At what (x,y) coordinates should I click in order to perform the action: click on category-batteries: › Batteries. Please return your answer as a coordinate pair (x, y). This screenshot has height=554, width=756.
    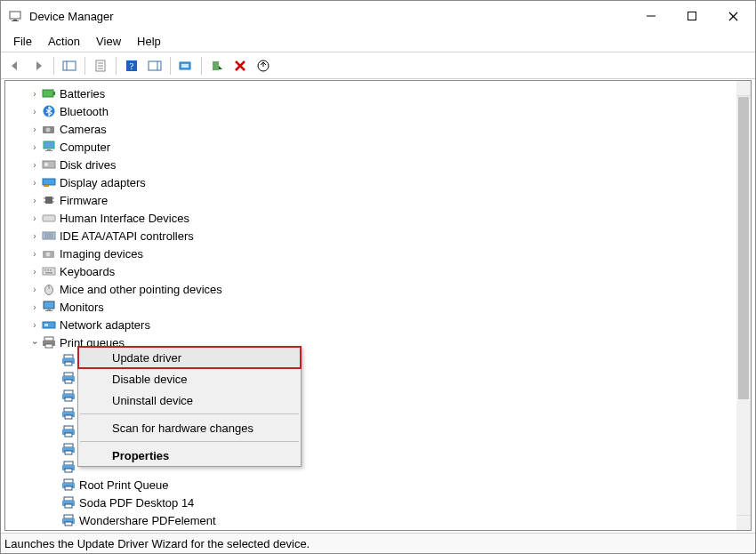
    Looking at the image, I should click on (371, 93).